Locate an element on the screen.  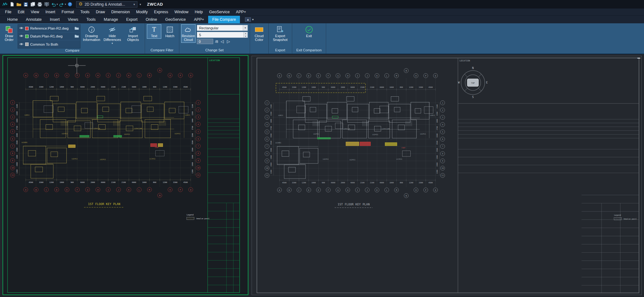
spin-down-icon: ▾ is located at coordinates (246, 37).